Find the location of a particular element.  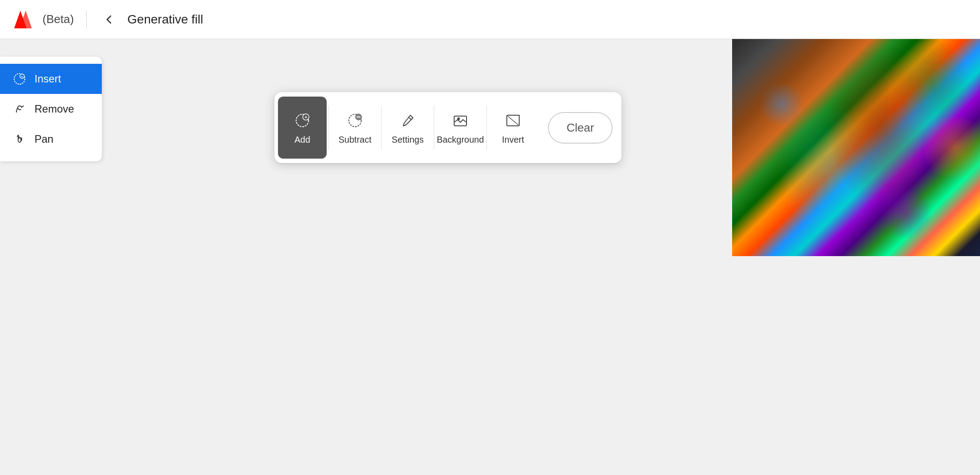

background-icon is located at coordinates (460, 121).